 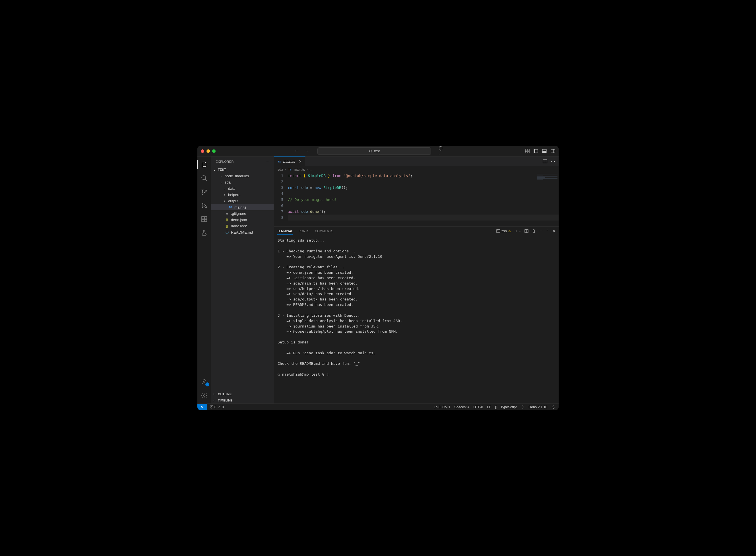 I want to click on runtime-version: Deno 2.1.10, so click(x=538, y=407).